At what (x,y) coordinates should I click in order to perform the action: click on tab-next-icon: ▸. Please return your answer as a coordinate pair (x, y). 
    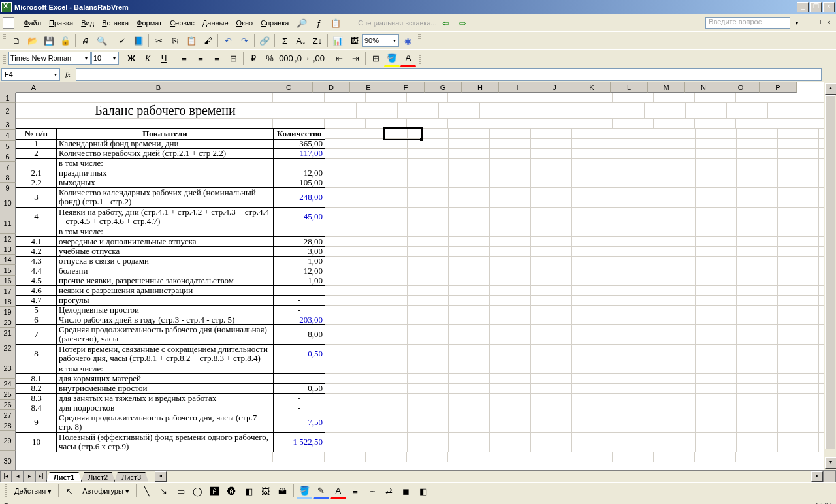
    Looking at the image, I should click on (29, 477).